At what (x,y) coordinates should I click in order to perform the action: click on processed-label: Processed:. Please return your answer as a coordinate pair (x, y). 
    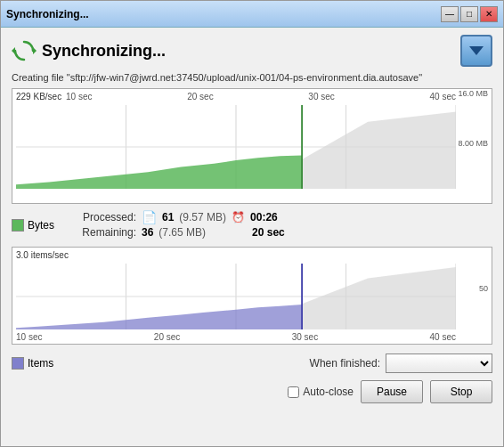
    Looking at the image, I should click on (105, 217).